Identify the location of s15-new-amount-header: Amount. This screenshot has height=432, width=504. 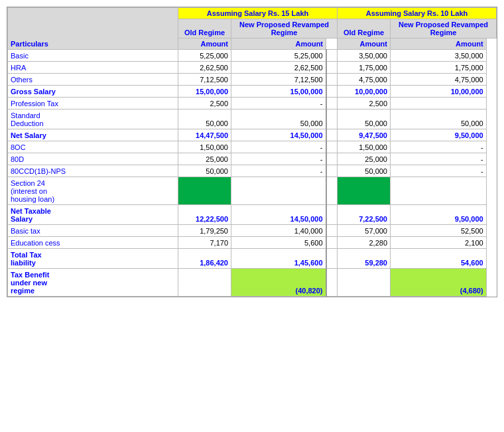
(279, 44).